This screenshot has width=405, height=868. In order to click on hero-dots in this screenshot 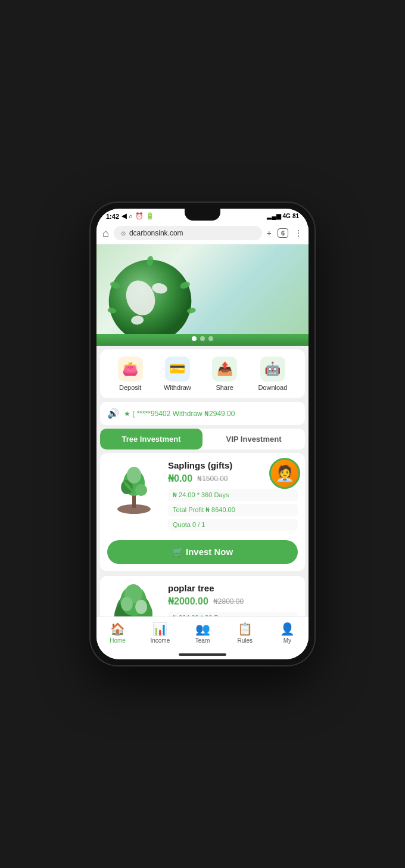, I will do `click(202, 339)`.